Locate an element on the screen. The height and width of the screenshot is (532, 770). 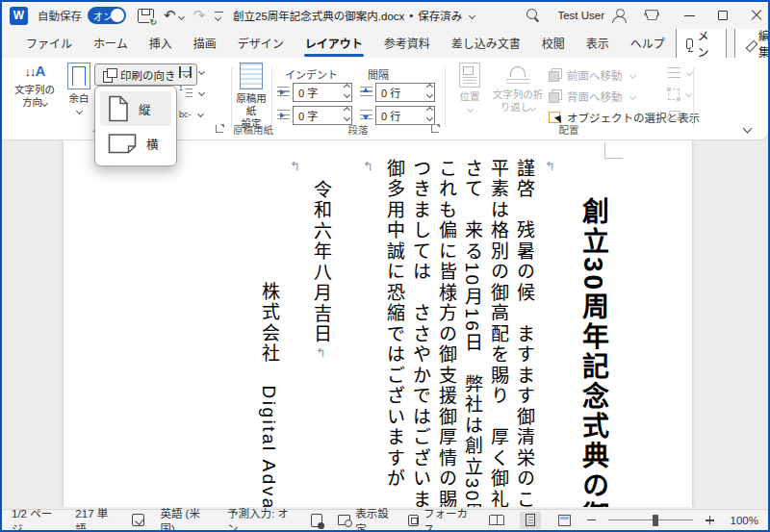
autosave-control: 自動保存 オン is located at coordinates (82, 15).